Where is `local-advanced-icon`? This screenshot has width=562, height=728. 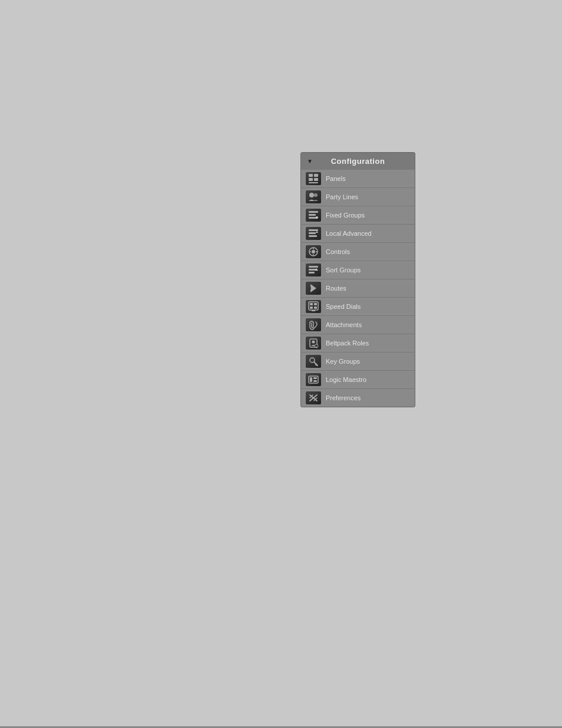 local-advanced-icon is located at coordinates (313, 233).